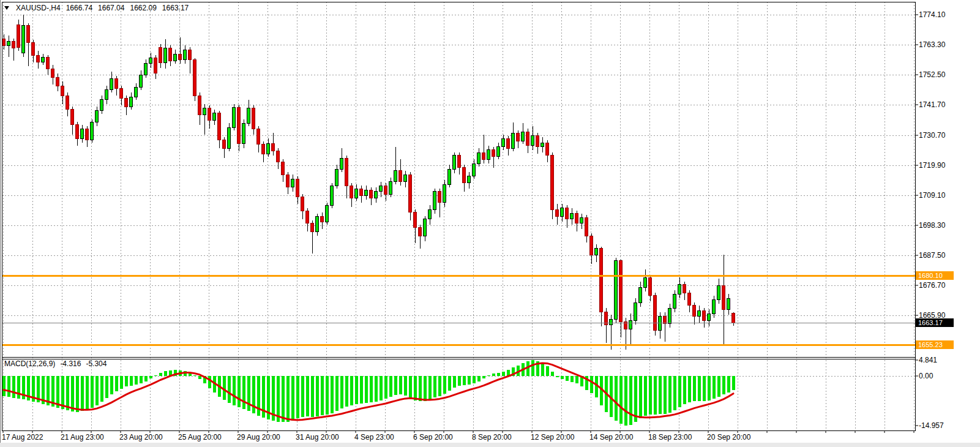  Describe the element at coordinates (932, 195) in the screenshot. I see `price-tick-label: 1709.10` at that location.